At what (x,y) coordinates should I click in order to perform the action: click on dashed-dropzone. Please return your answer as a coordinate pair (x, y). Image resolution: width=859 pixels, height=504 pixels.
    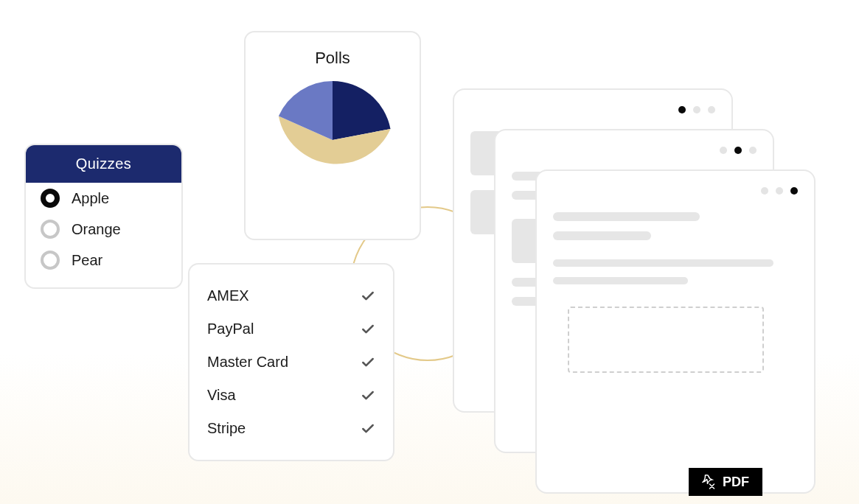
    Looking at the image, I should click on (666, 340).